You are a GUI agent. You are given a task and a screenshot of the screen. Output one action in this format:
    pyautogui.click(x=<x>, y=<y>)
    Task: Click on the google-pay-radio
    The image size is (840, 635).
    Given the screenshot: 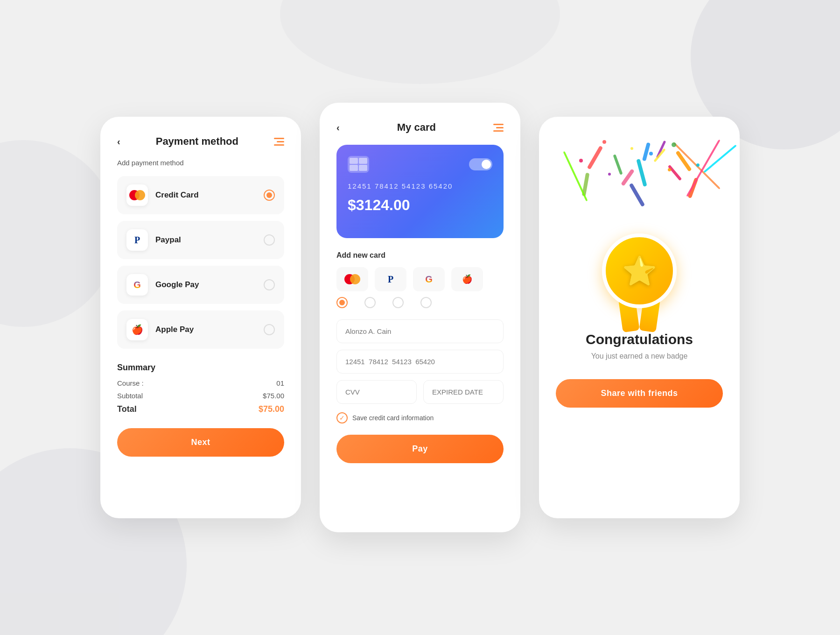 What is the action you would take?
    pyautogui.click(x=269, y=285)
    